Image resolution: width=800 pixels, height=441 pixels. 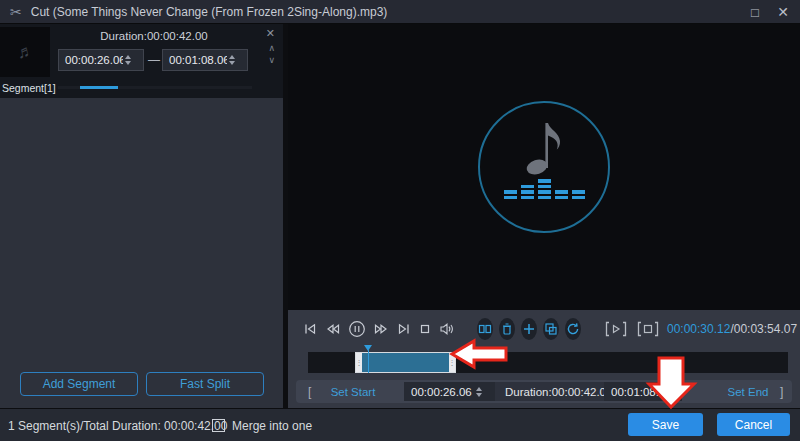 What do you see at coordinates (195, 60) in the screenshot?
I see `segment-end-input` at bounding box center [195, 60].